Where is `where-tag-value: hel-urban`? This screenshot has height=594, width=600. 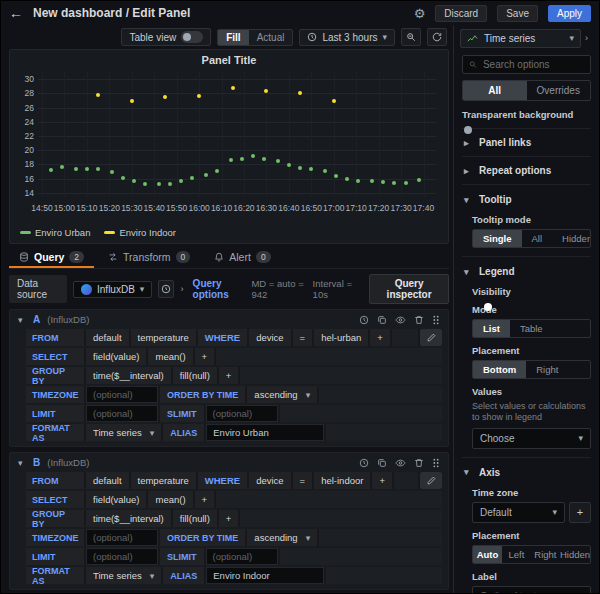
where-tag-value: hel-urban is located at coordinates (341, 338).